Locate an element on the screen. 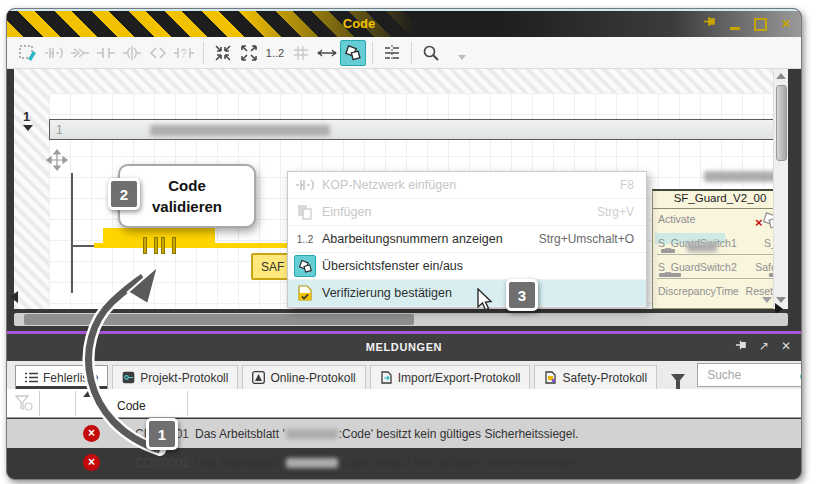 The height and width of the screenshot is (484, 818). messages-title-bar: MELDUNGEN ↗ ✕ is located at coordinates (404, 348).